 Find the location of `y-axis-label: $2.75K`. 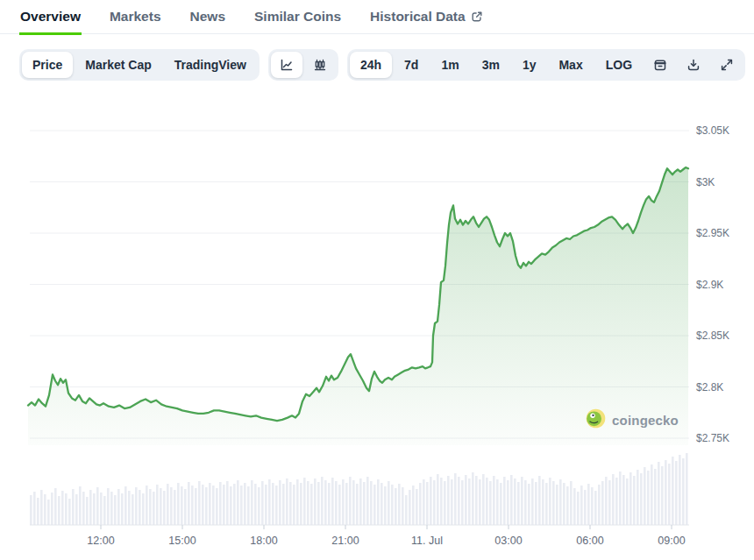

y-axis-label: $2.75K is located at coordinates (713, 438).